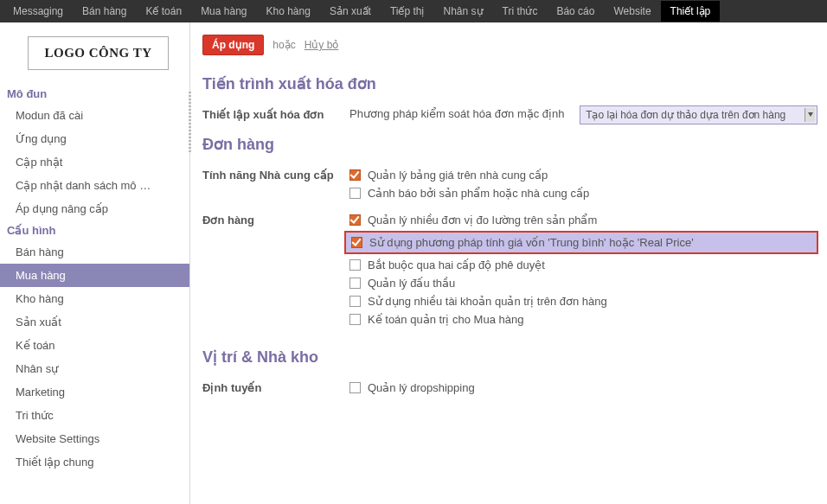 The height and width of the screenshot is (504, 827). I want to click on topnav-item: Tri thức, so click(521, 11).